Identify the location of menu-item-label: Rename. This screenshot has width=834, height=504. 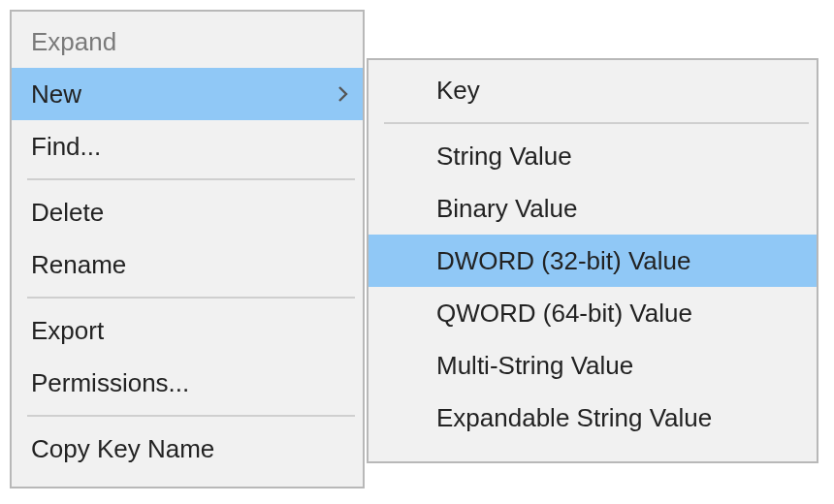
(191, 266).